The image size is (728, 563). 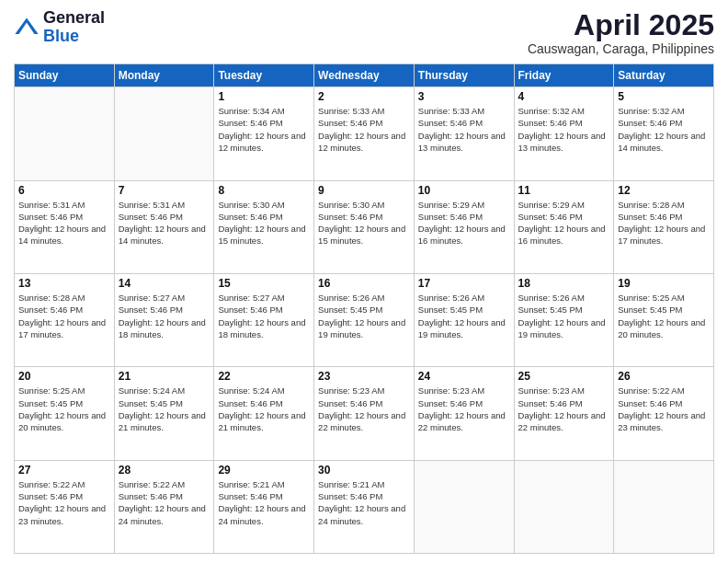 I want to click on day-number: 27, so click(x=64, y=470).